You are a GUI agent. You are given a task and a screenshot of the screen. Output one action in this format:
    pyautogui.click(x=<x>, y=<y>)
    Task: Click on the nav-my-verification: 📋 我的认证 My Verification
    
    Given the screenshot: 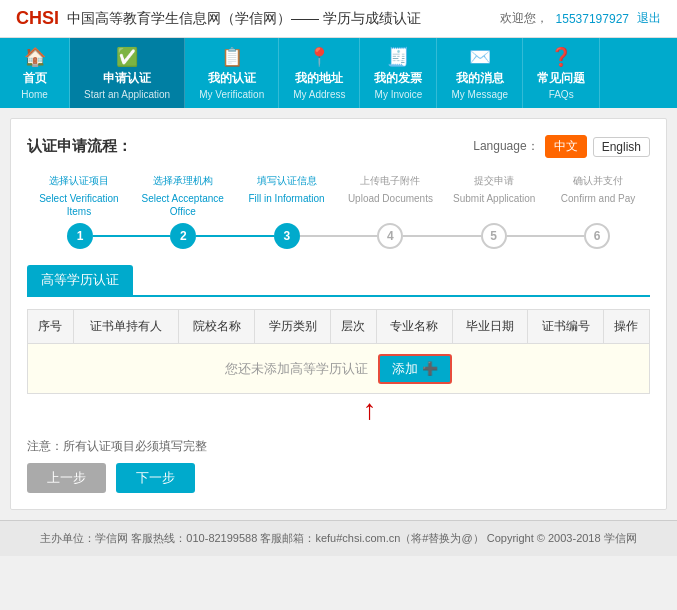 What is the action you would take?
    pyautogui.click(x=232, y=73)
    